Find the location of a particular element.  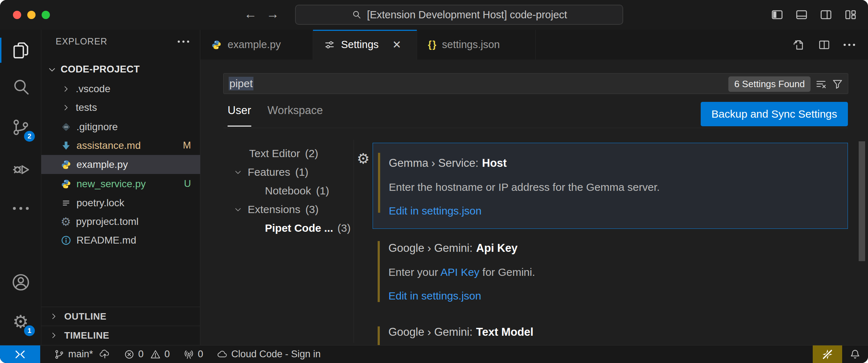

file-row-pyproject: ⚙ pyproject.toml is located at coordinates (121, 222).